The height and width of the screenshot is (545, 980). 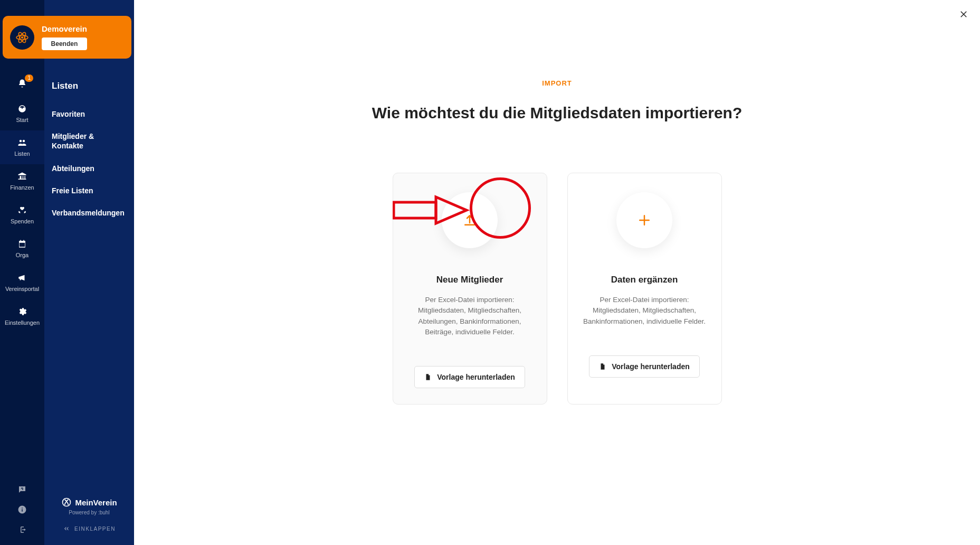 What do you see at coordinates (66, 529) in the screenshot?
I see `chevron-double-left-icon` at bounding box center [66, 529].